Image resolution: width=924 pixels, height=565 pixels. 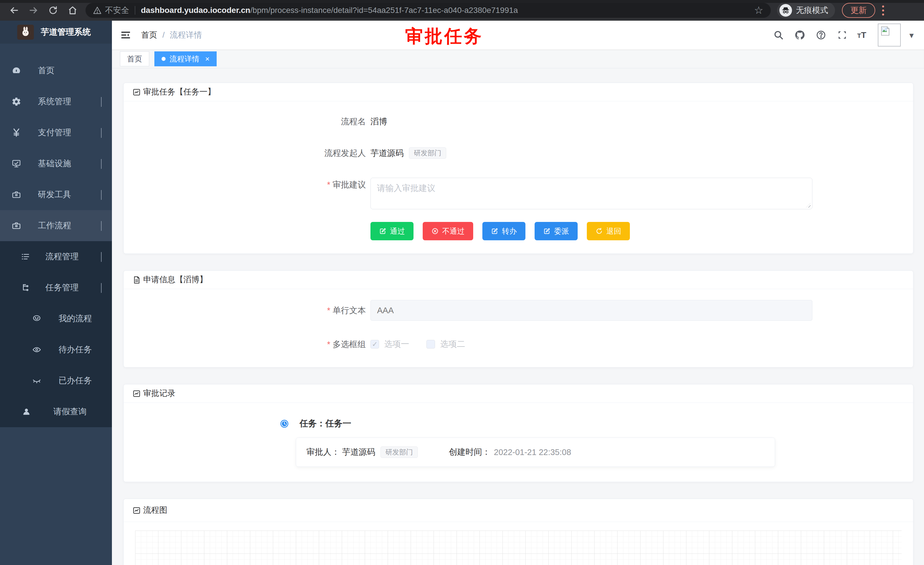 I want to click on tab-label: 首页, so click(x=135, y=59).